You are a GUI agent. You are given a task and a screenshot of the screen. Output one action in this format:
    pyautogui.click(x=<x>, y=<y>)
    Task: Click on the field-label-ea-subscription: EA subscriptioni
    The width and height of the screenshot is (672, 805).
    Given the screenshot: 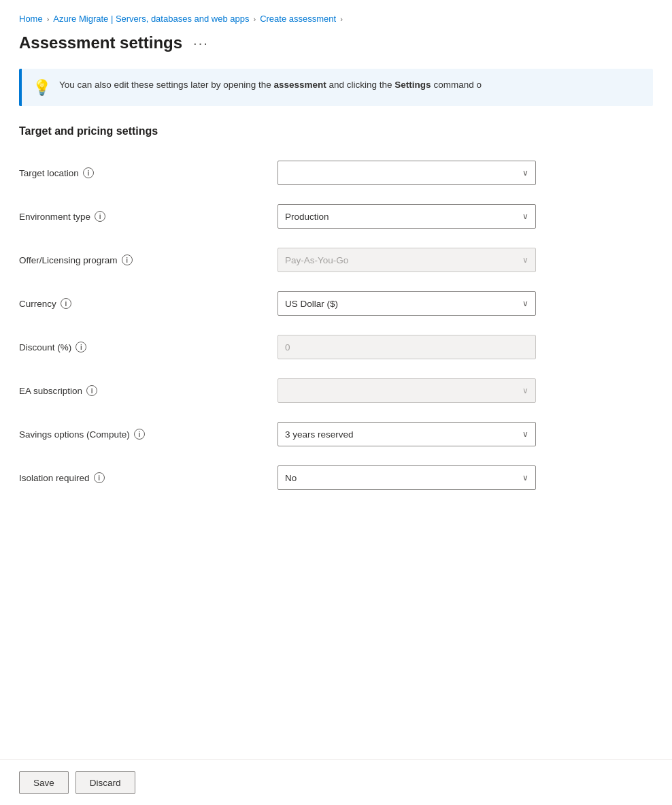 What is the action you would take?
    pyautogui.click(x=148, y=391)
    